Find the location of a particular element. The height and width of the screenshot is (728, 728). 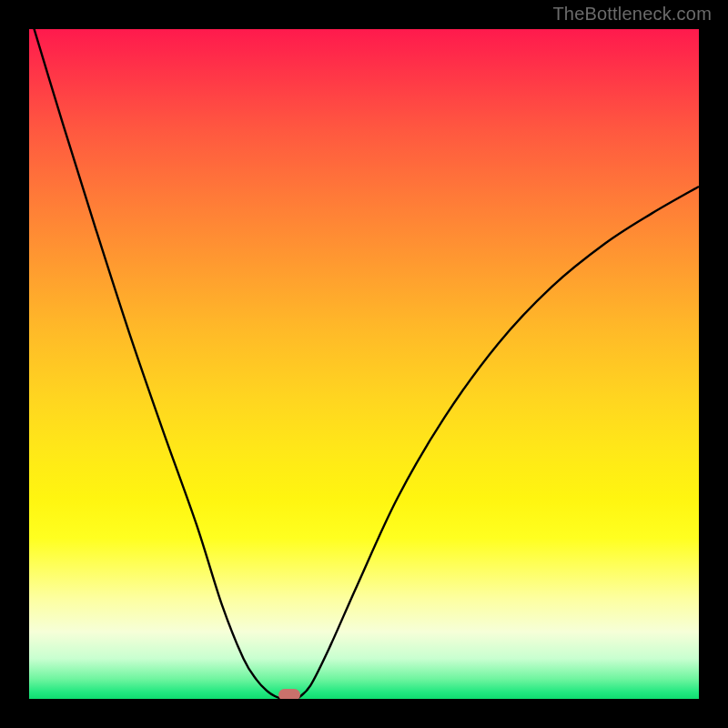

watermark-text: TheBottleneck.com is located at coordinates (632, 15).